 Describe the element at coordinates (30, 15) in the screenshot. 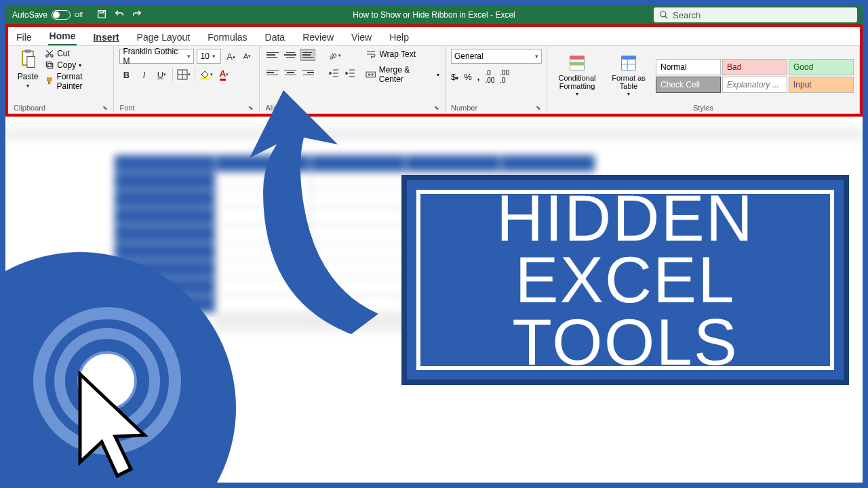

I see `autosave-label: AutoSave` at that location.